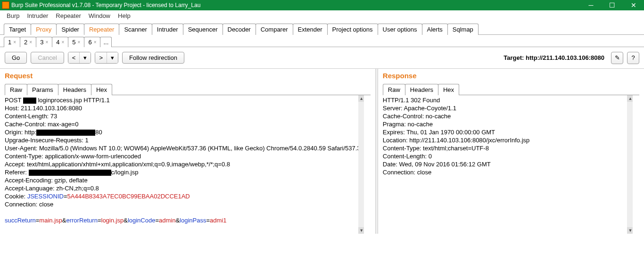 The width and height of the screenshot is (644, 254). Describe the element at coordinates (633, 58) in the screenshot. I see `help-button: ?` at that location.